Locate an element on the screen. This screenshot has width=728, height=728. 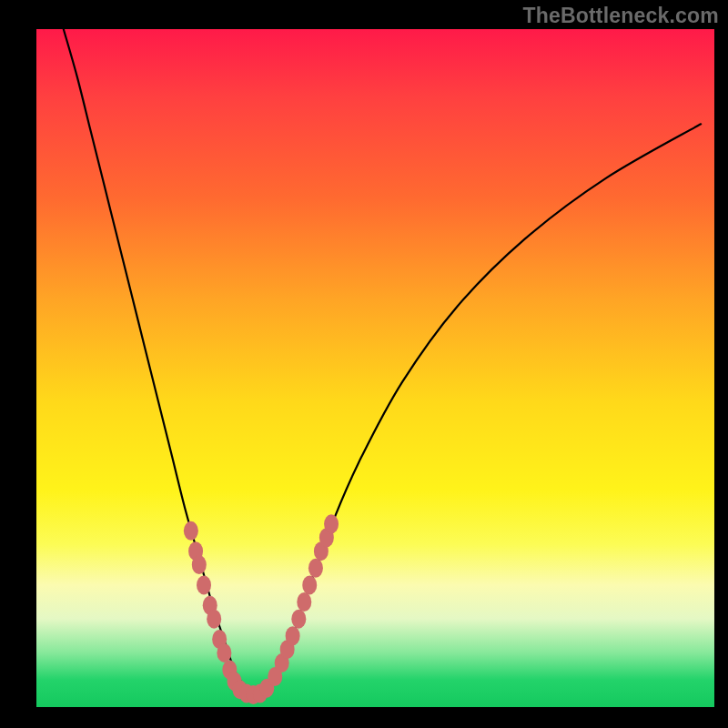
highlight-markers is located at coordinates (261, 610).